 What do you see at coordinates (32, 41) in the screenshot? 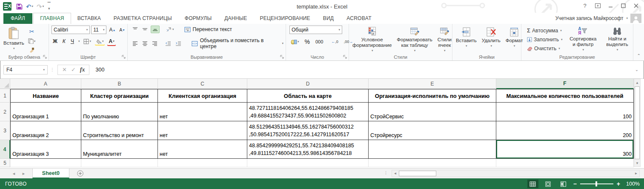
I see `copy-icon: ▾` at bounding box center [32, 41].